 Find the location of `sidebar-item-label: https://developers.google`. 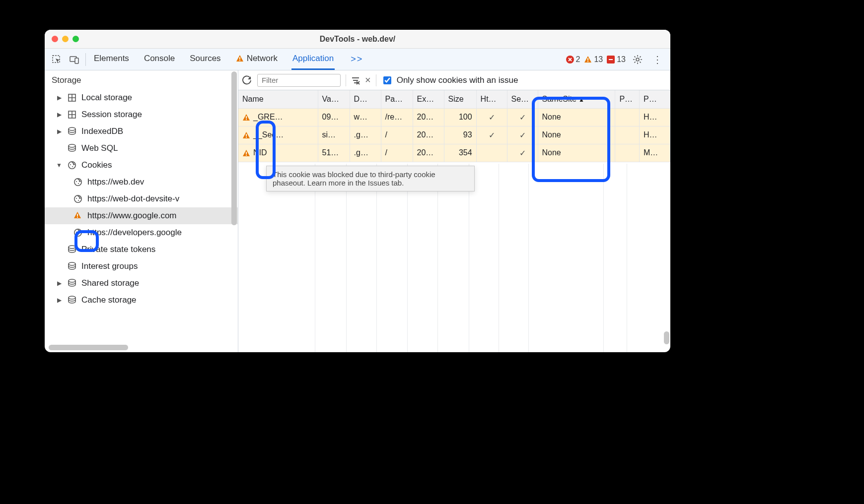

sidebar-item-label: https://developers.google is located at coordinates (135, 233).